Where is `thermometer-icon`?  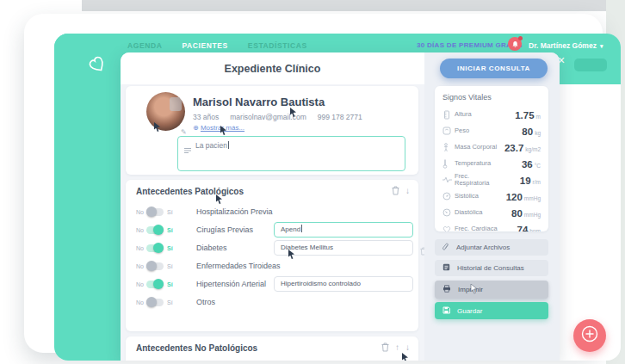 thermometer-icon is located at coordinates (449, 163).